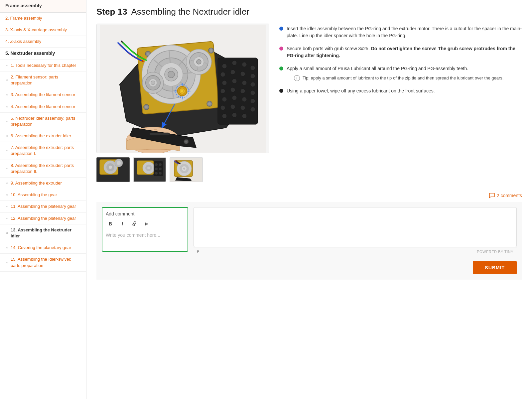  Describe the element at coordinates (36, 30) in the screenshot. I see `sidebar-label-x-axis: 3. X-axis & X-carriage assembly` at that location.